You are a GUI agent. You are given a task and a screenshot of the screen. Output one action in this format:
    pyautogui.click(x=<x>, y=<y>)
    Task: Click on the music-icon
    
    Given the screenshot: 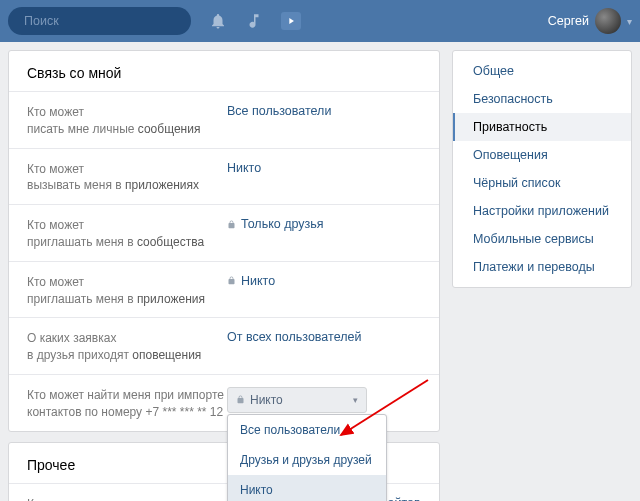 What is the action you would take?
    pyautogui.click(x=254, y=21)
    